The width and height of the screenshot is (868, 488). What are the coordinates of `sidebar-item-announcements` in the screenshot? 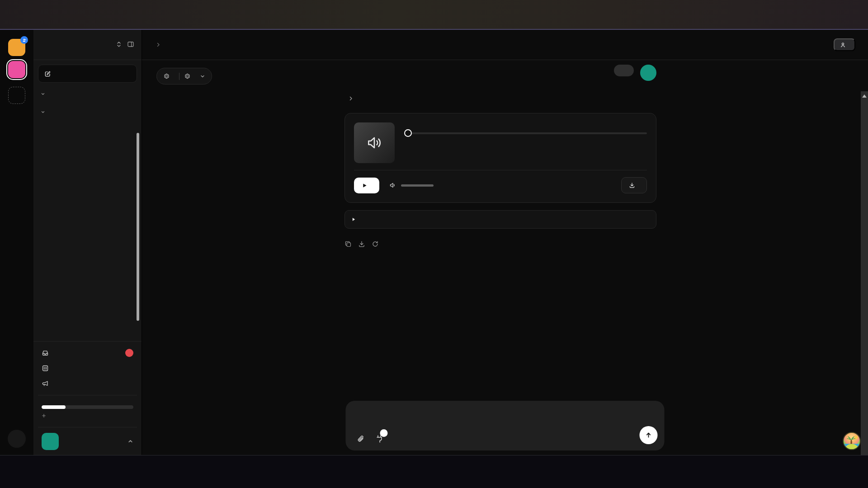 It's located at (88, 384).